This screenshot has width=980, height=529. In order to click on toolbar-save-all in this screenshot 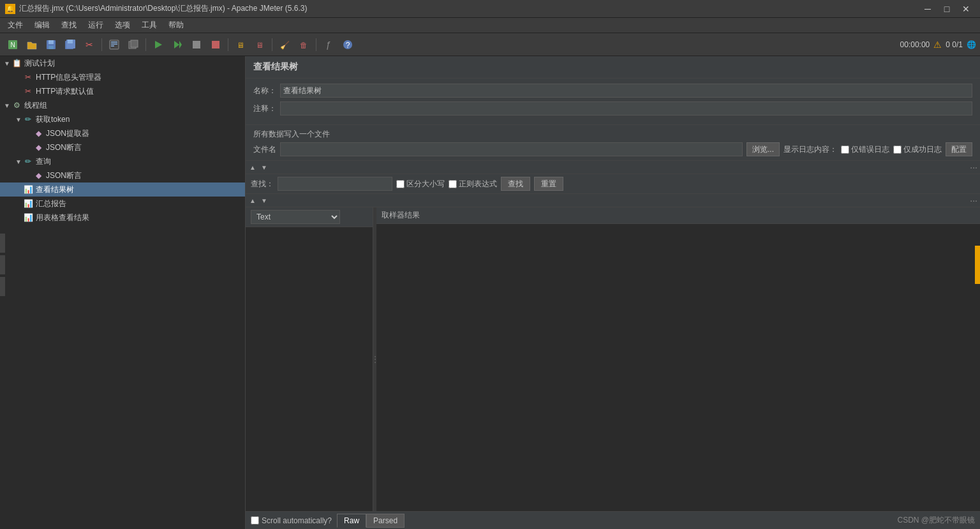, I will do `click(70, 45)`.